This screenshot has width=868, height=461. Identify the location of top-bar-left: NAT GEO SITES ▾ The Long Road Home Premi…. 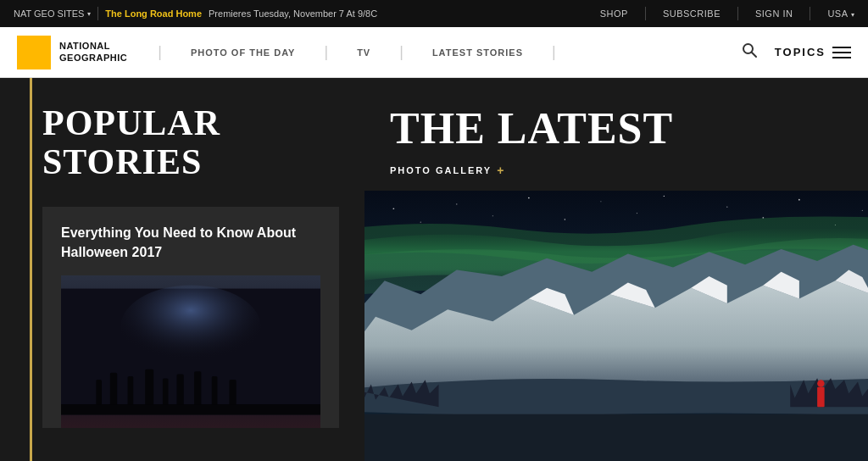
(195, 14).